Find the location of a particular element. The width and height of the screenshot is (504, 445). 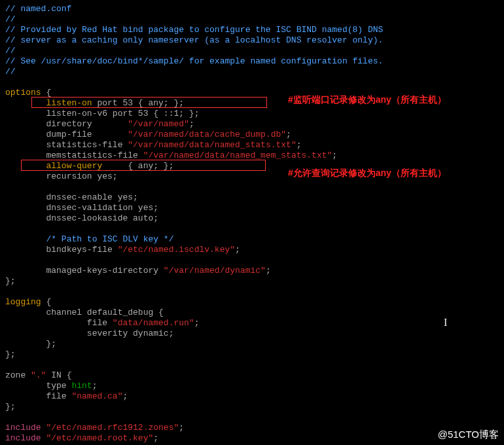

code-text: memstatistics-file is located at coordinates (94, 156).